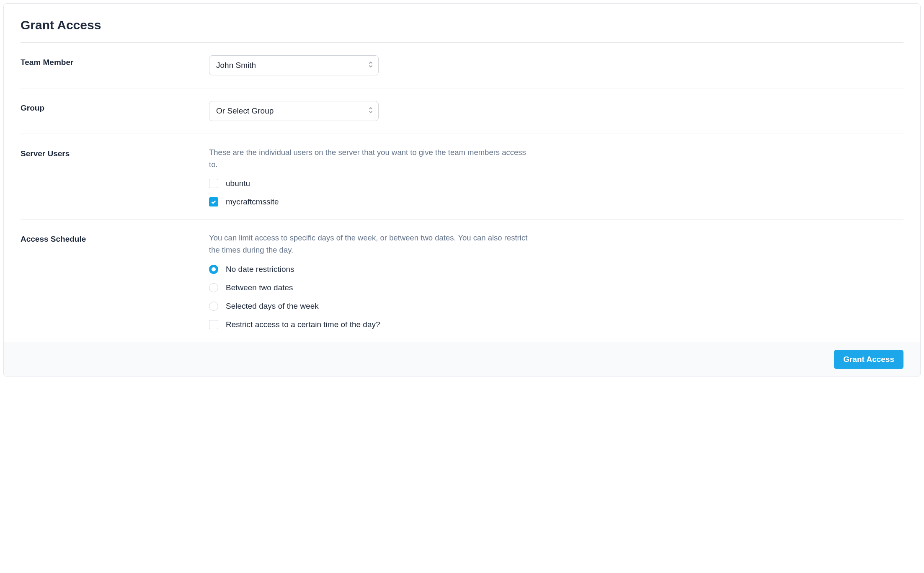  What do you see at coordinates (115, 111) in the screenshot?
I see `label-col: Group` at bounding box center [115, 111].